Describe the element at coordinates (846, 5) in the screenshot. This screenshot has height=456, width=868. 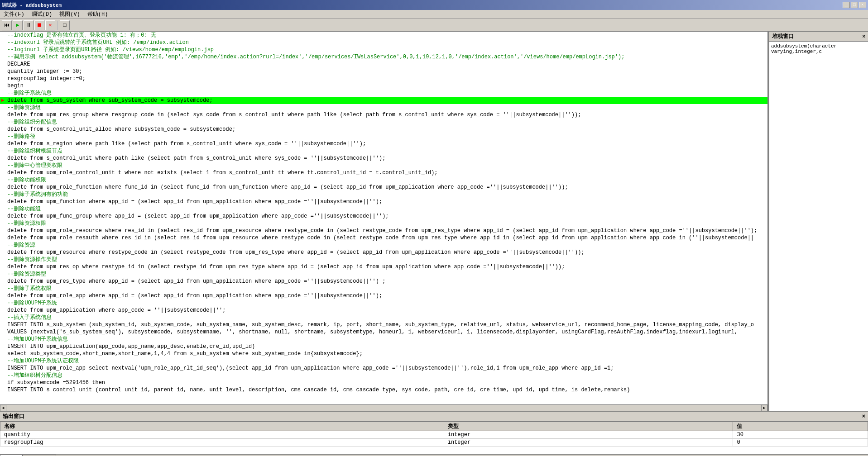
I see `minimize-button: _` at that location.